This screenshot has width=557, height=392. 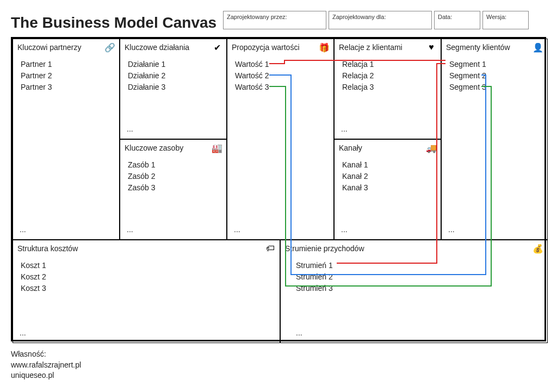 What do you see at coordinates (538, 248) in the screenshot?
I see `moneybag-icon: 💰` at bounding box center [538, 248].